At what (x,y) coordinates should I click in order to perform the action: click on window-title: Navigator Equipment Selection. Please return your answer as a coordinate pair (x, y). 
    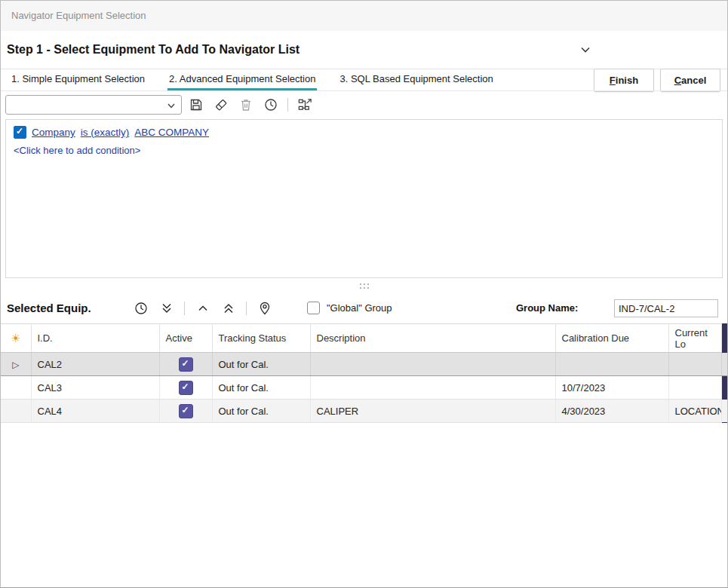
    Looking at the image, I should click on (78, 16).